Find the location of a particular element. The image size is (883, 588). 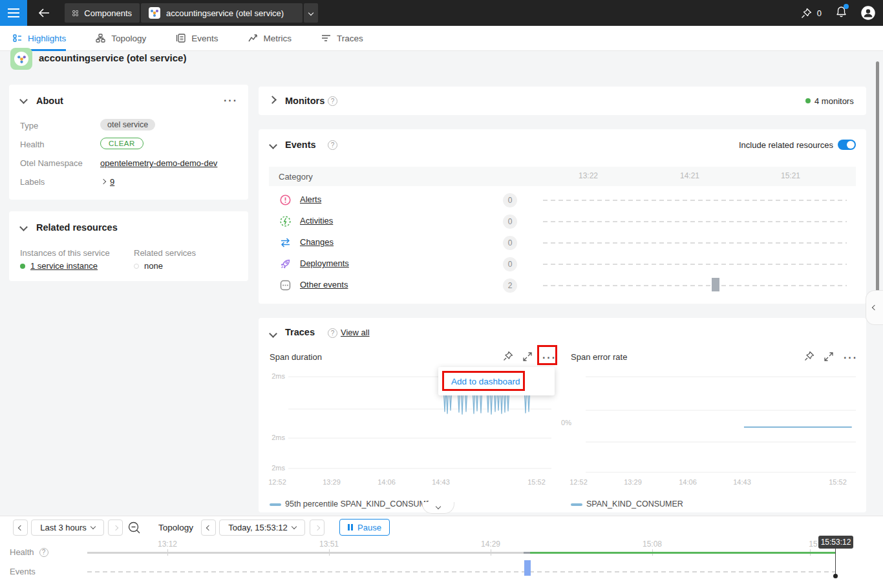

vertical-scrollbar is located at coordinates (878, 178).